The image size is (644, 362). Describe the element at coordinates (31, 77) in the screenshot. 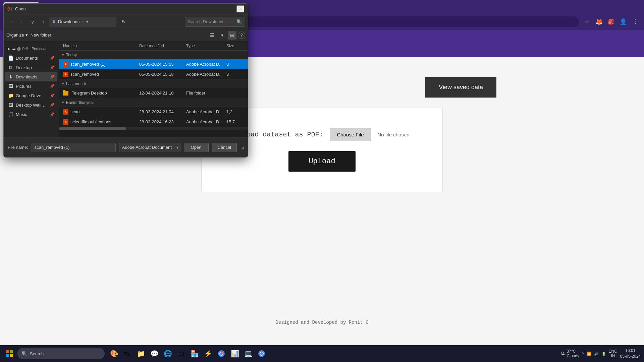

I see `sidebar-item-downloads: ⬇ Downloads 📌` at that location.